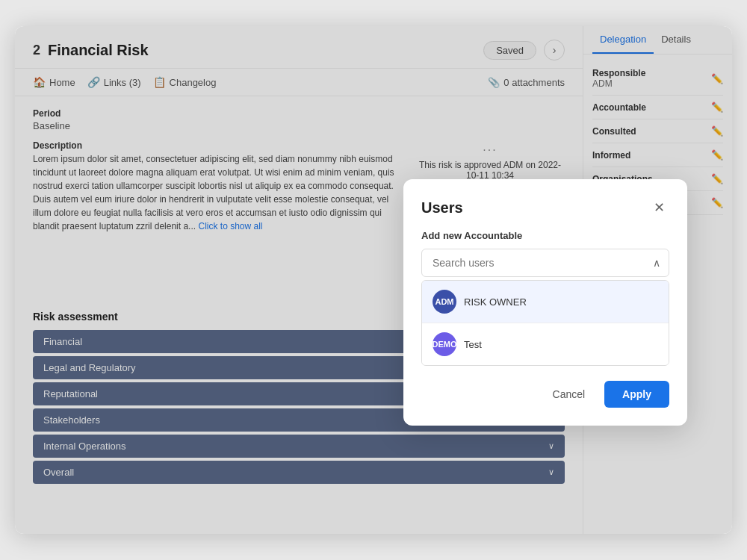 The image size is (747, 560). Describe the element at coordinates (636, 394) in the screenshot. I see `apply-button: Apply` at that location.